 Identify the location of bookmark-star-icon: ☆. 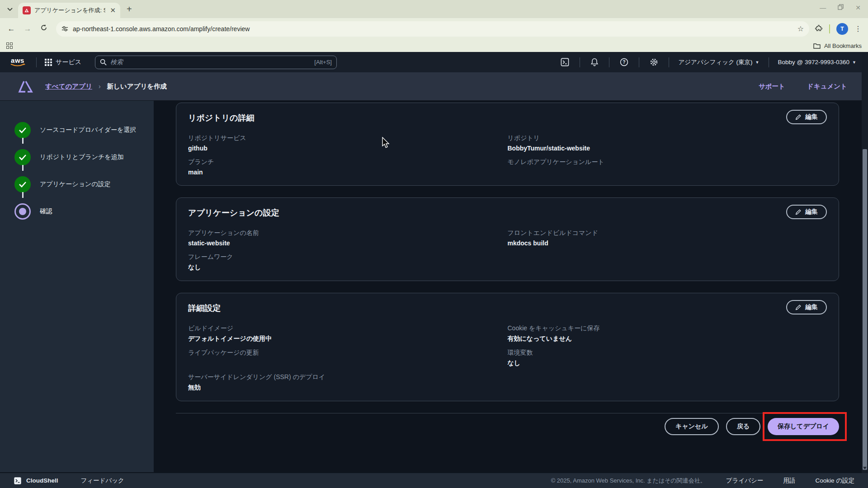
(801, 29).